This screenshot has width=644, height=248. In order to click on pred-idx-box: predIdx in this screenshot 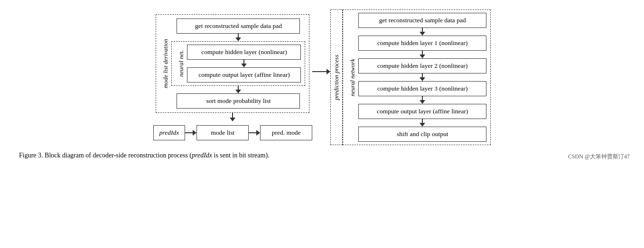, I will do `click(169, 133)`.